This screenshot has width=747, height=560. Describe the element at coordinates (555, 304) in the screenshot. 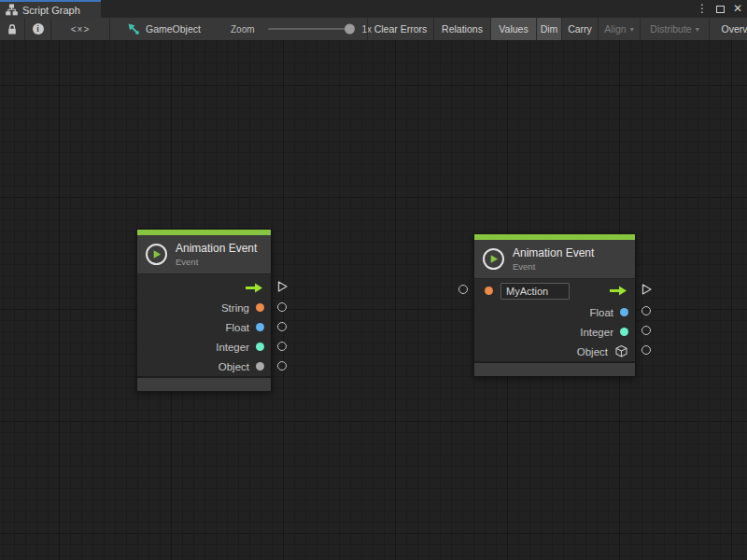

I see `node-animation-event-2: Animation Event Event` at that location.